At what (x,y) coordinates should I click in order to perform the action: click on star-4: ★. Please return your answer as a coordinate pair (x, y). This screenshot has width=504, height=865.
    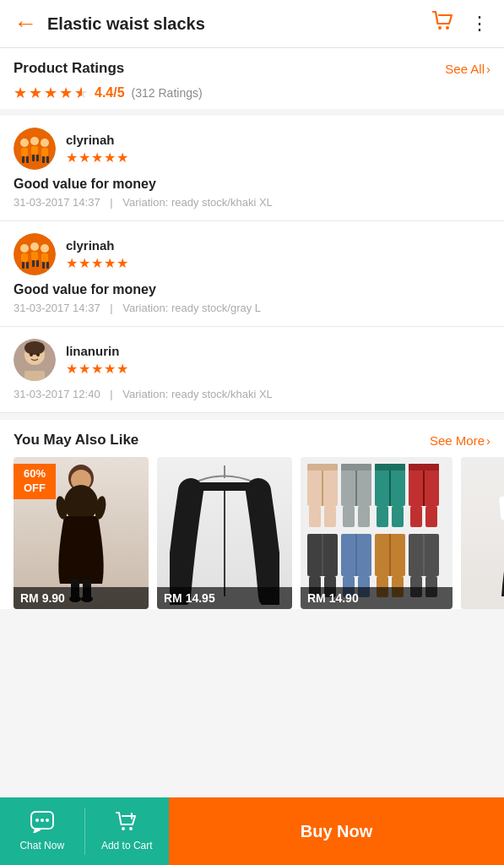
    Looking at the image, I should click on (66, 93).